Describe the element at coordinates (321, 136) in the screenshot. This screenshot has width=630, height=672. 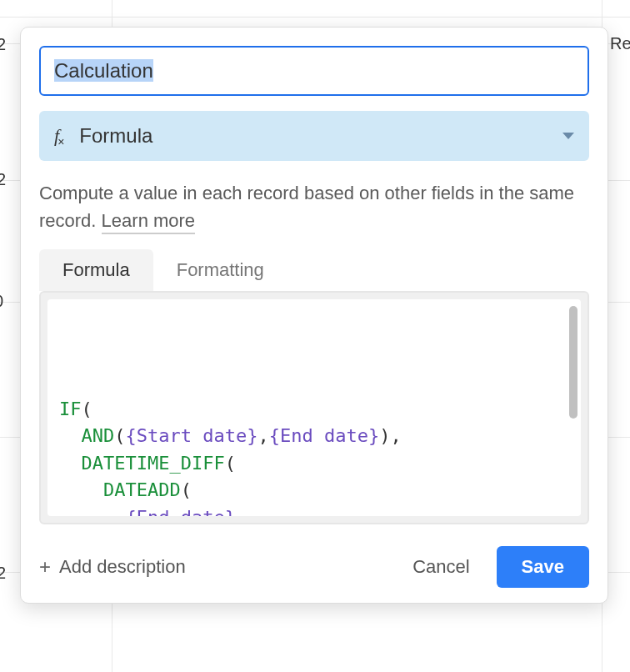
I see `field-type-label: Formula` at that location.